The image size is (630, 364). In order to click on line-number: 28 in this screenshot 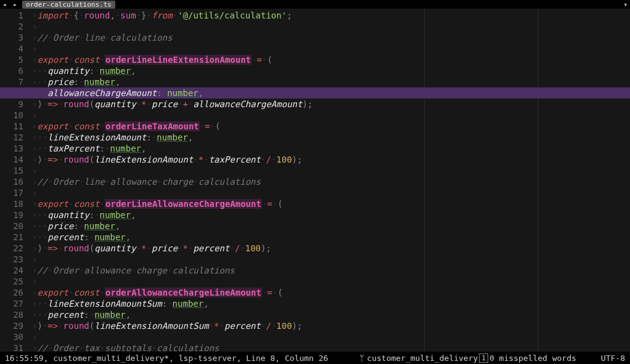, I will do `click(12, 315)`.